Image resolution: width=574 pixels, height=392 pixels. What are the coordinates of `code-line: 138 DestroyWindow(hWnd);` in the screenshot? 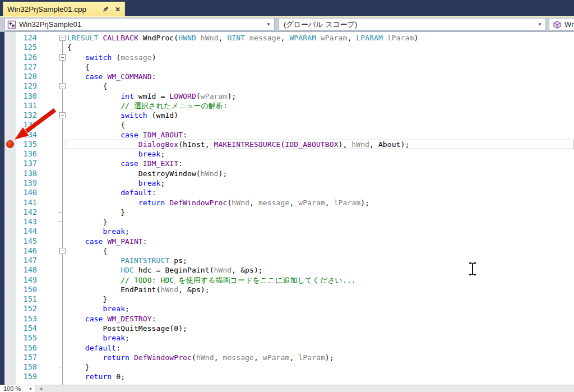 It's located at (287, 174).